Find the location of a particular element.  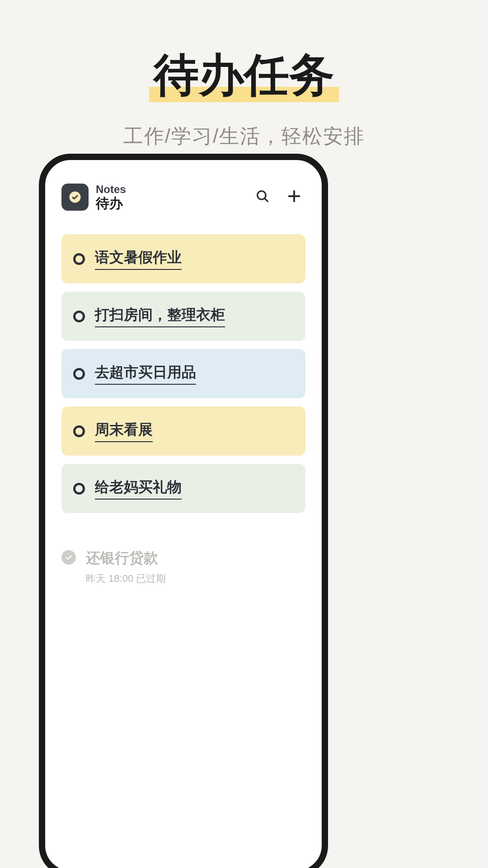

task-title: 打扫房间，整理衣柜 is located at coordinates (160, 316).